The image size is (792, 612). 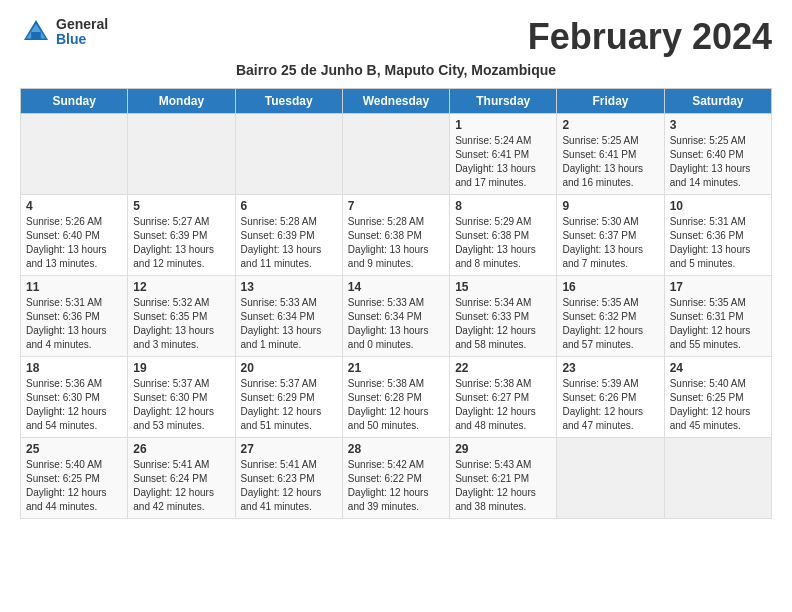 I want to click on logo-general-text: General, so click(x=82, y=24).